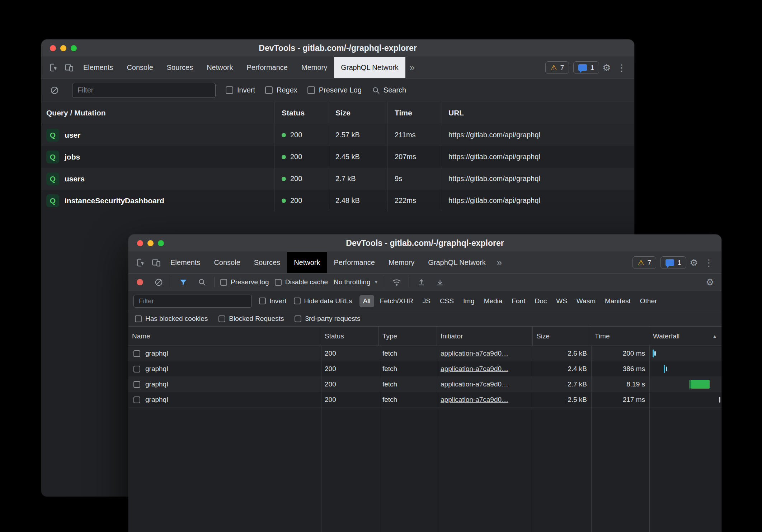  I want to click on throttling-dropdown: No throttling ▼, so click(356, 282).